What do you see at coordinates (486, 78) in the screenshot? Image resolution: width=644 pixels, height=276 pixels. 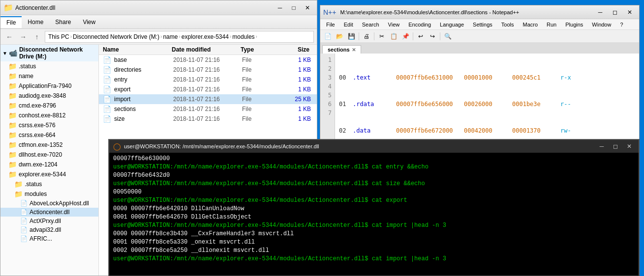 I see `col-size1-1: 00001000` at bounding box center [486, 78].